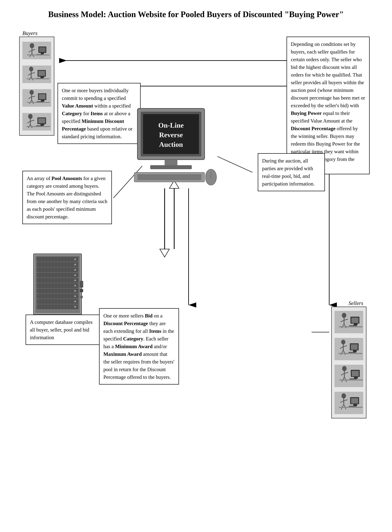 The height and width of the screenshot is (532, 392). I want to click on buyers-image-box, so click(37, 86).